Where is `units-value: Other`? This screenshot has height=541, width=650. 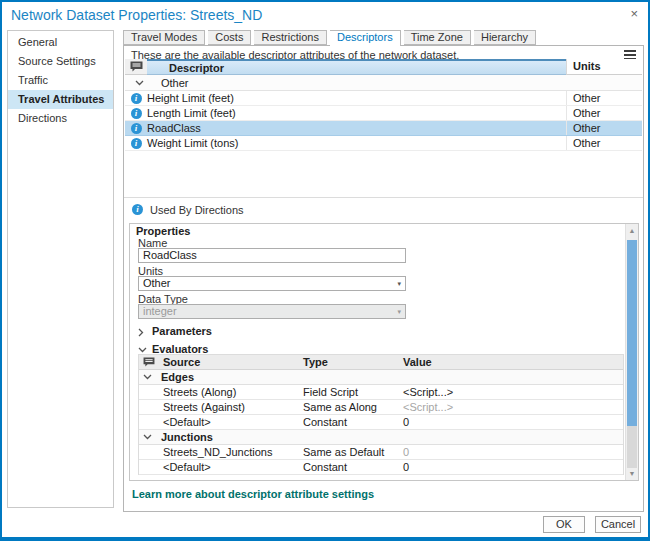 units-value: Other is located at coordinates (157, 283).